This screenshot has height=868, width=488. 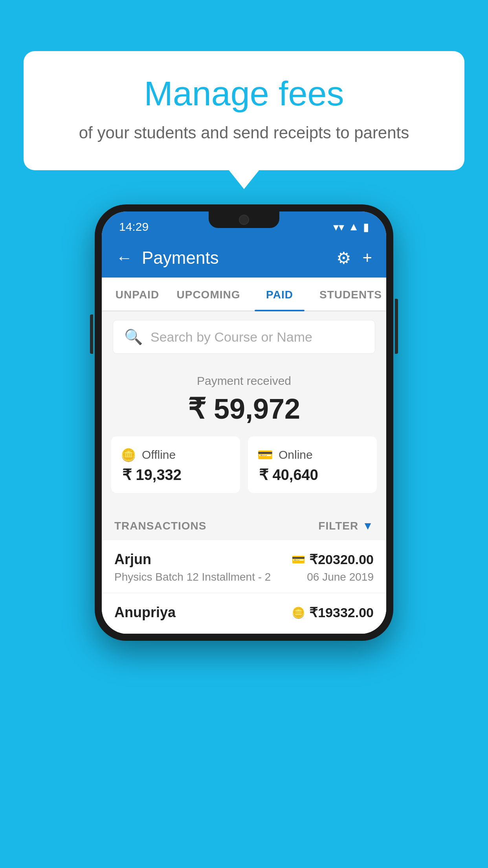 What do you see at coordinates (299, 612) in the screenshot?
I see `payment-type-icon: 🪙` at bounding box center [299, 612].